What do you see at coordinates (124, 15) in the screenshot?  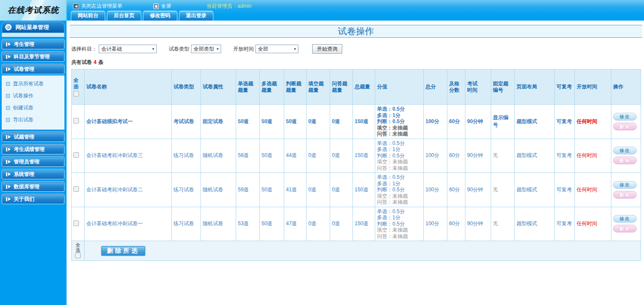 I see `tab-admin-home: 后台首页` at bounding box center [124, 15].